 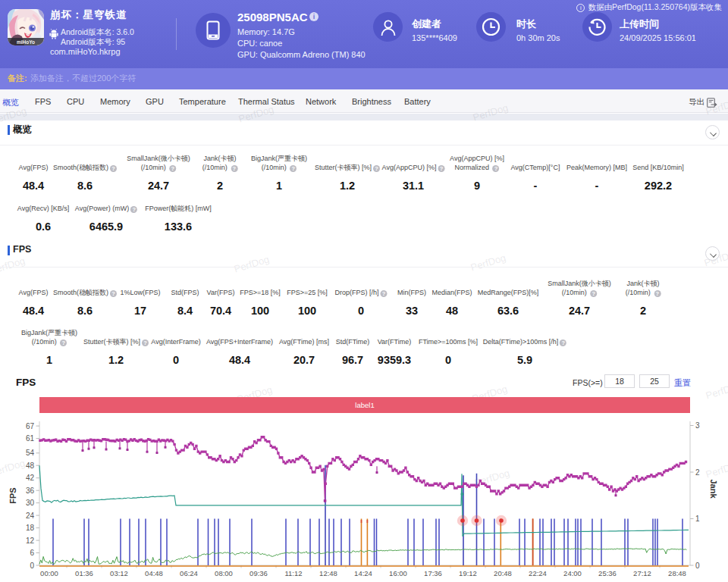 I want to click on svg-text: 03:12, so click(x=119, y=573).